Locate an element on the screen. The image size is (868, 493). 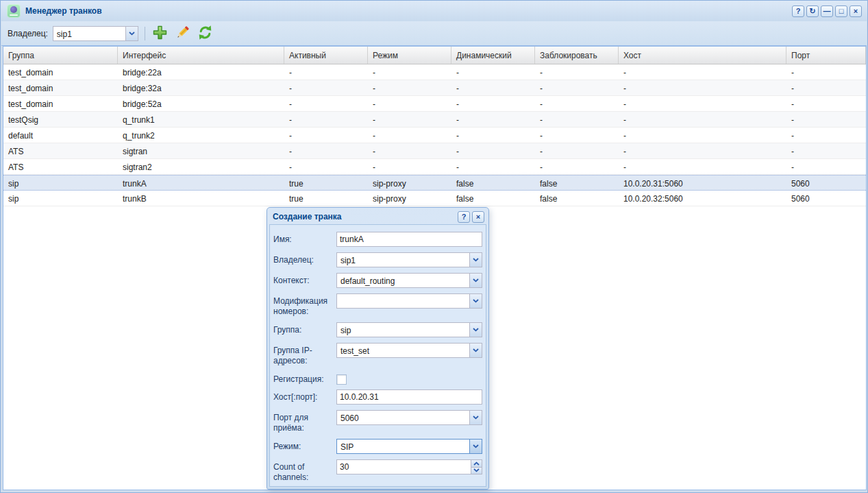
ip-address-group-row: Группа IP-адресов:test_set is located at coordinates (378, 354).